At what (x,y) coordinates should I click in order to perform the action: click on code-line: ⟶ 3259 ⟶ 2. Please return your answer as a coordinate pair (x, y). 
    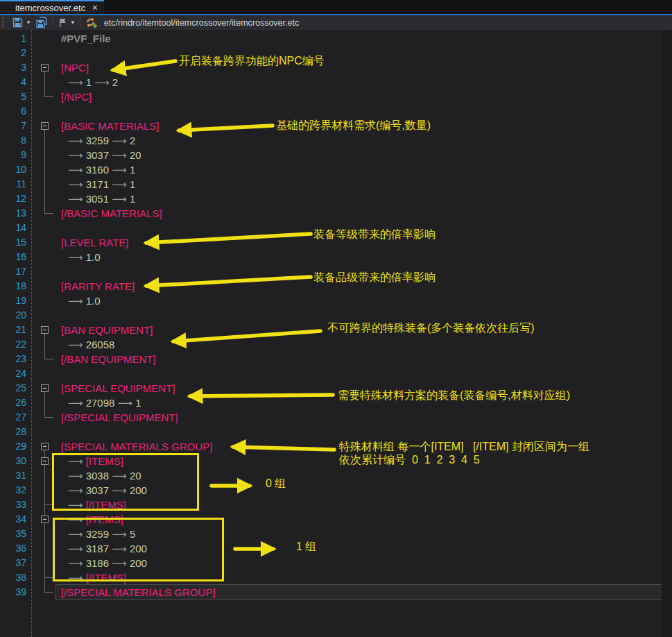
    Looking at the image, I should click on (359, 140).